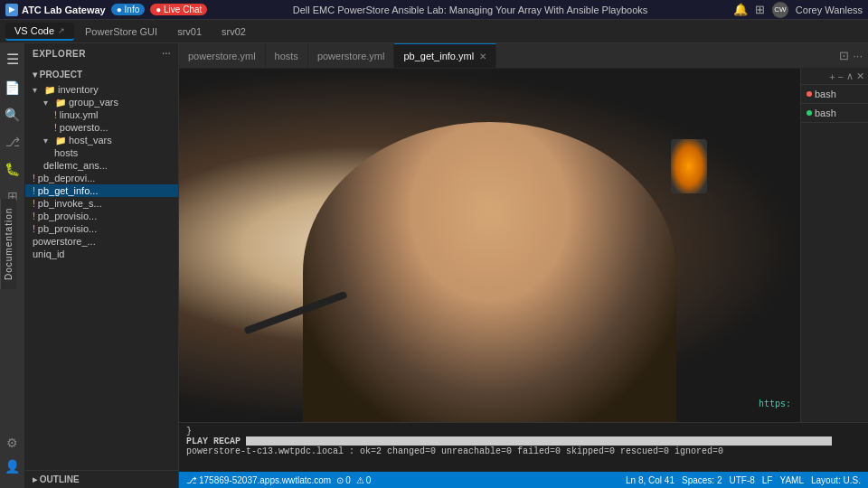 The height and width of the screenshot is (488, 868). What do you see at coordinates (101, 127) in the screenshot?
I see `tree-item-powerstore-yml-1: ! powersto...` at bounding box center [101, 127].